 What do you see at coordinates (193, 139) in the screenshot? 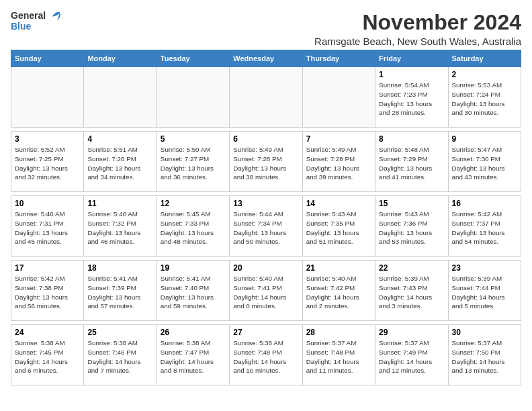
I see `day-number: 5` at bounding box center [193, 139].